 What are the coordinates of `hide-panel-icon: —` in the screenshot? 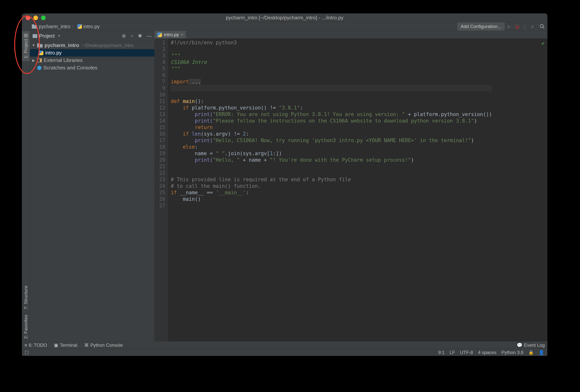 It's located at (149, 36).